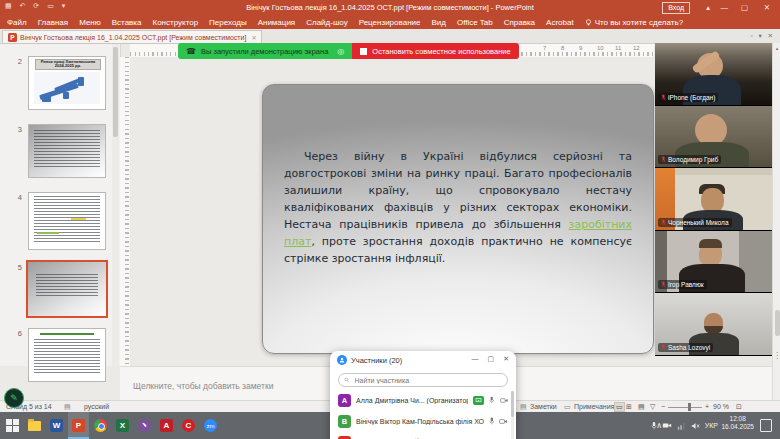 The image size is (780, 439). I want to click on view-sorter-button: ⊞, so click(629, 407).